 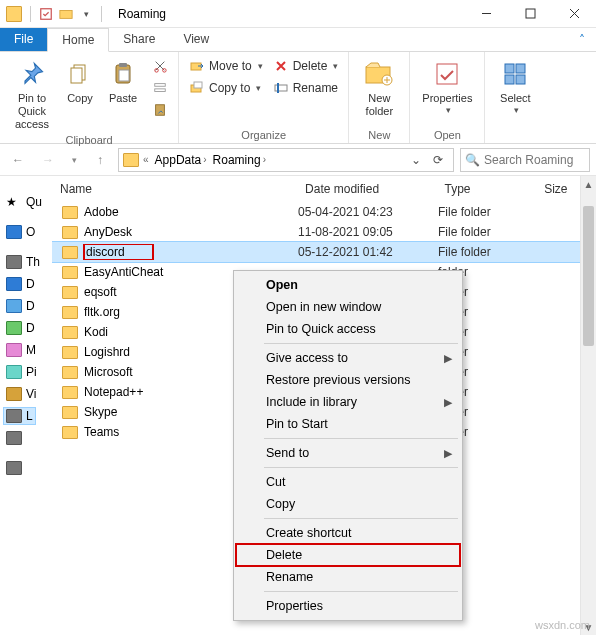 What do you see at coordinates (379, 134) in the screenshot?
I see `group-new-label: New` at bounding box center [379, 134].